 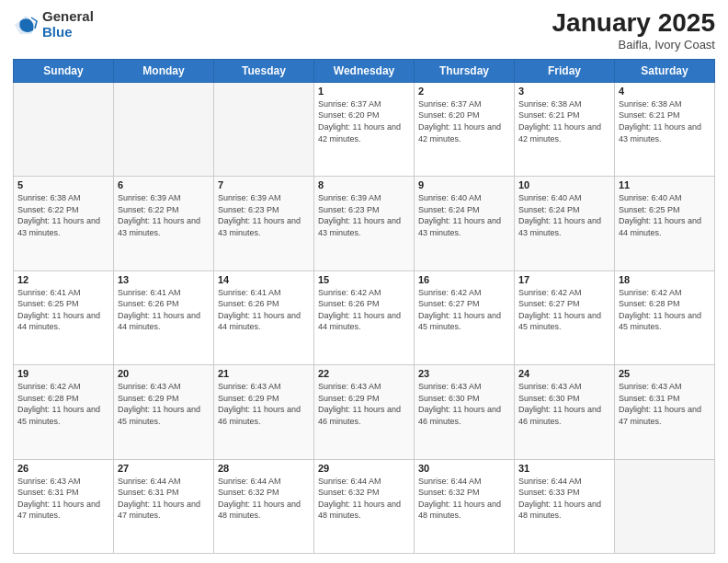 I want to click on day-number: 21, so click(x=264, y=373).